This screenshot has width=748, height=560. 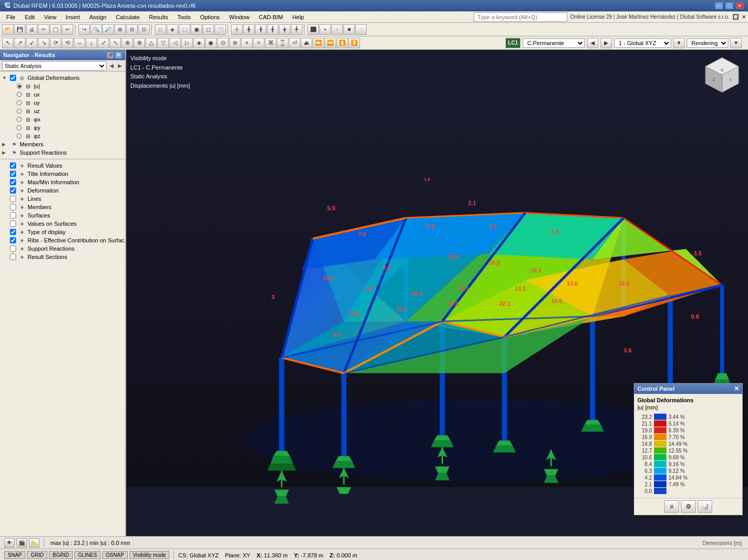 I want to click on display-option-maxmin-info: ◈ Max/Min Information, so click(x=62, y=182).